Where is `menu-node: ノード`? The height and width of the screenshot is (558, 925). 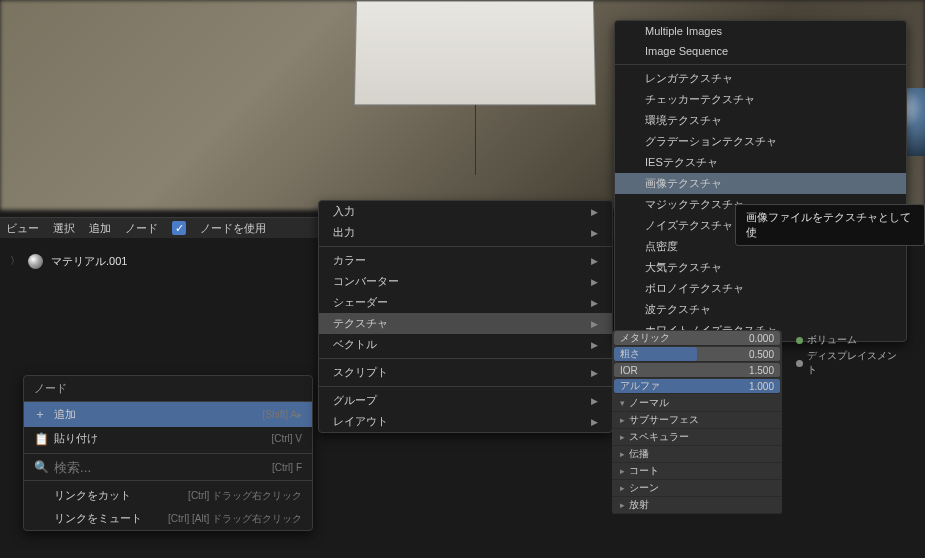
menu-node: ノード is located at coordinates (142, 228).